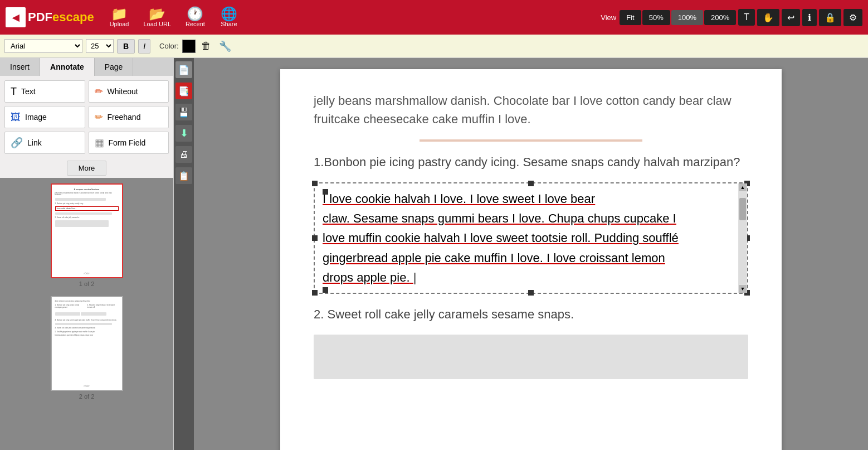 Image resolution: width=868 pixels, height=450 pixels. I want to click on text-icon: T, so click(13, 91).